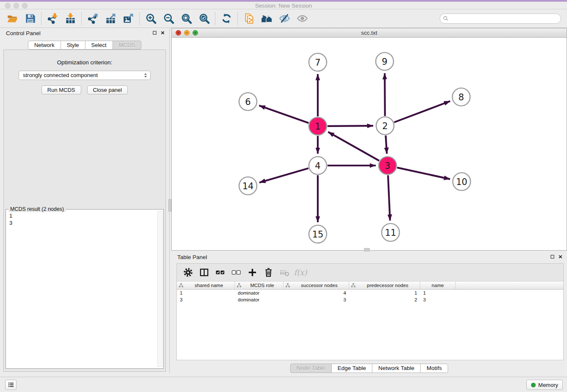 The height and width of the screenshot is (392, 567). What do you see at coordinates (11, 385) in the screenshot?
I see `show-panels-button` at bounding box center [11, 385].